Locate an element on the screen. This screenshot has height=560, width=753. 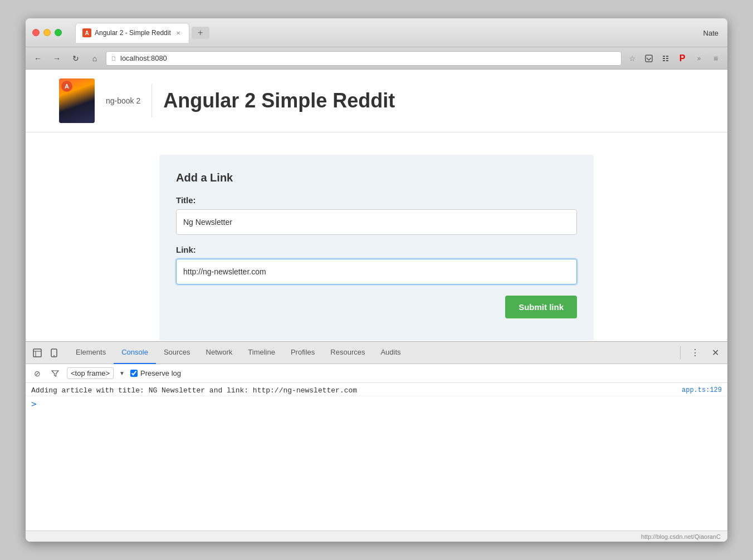
forward-icon: → is located at coordinates (57, 58).